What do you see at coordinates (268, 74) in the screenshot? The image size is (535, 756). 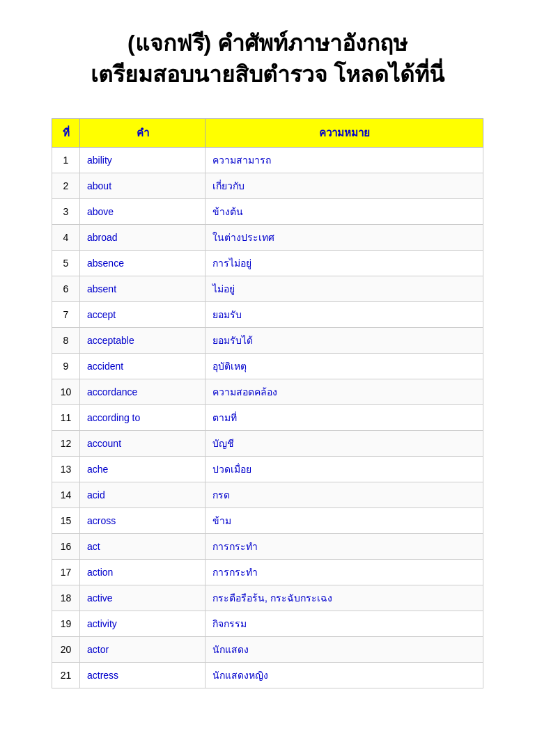 I see `title-line2: เตรียมสอบนายสิบตำรวจ โหลดได้ที่นี่` at bounding box center [268, 74].